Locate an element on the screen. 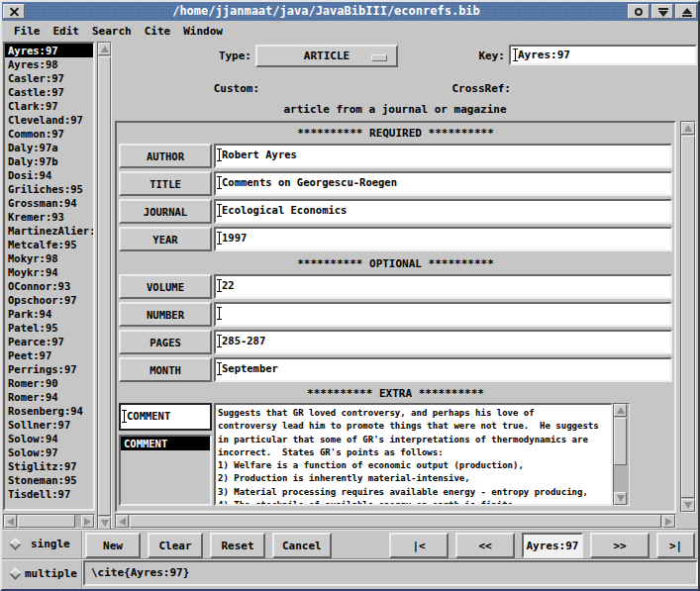 The width and height of the screenshot is (700, 591). last-entry-button: >| is located at coordinates (675, 545).